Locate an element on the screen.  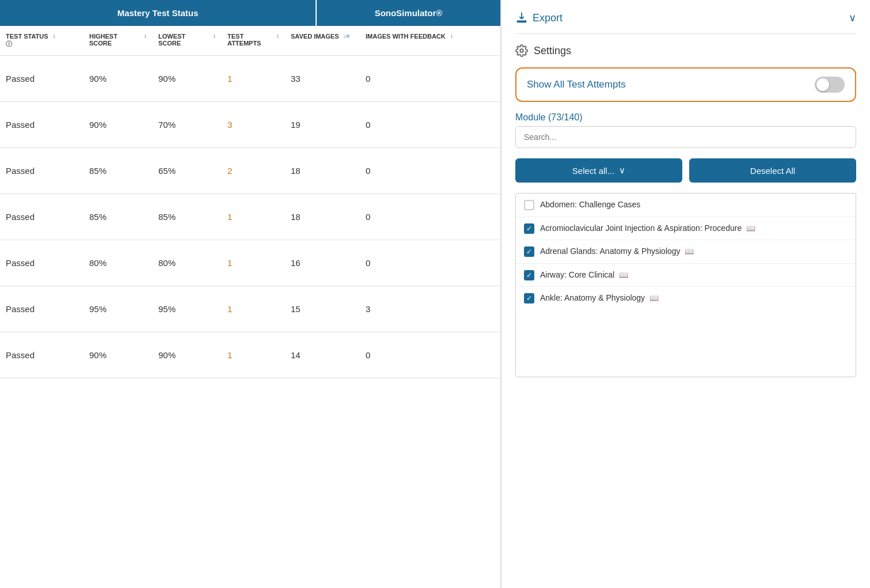
cell-lowest: 95% is located at coordinates (187, 309).